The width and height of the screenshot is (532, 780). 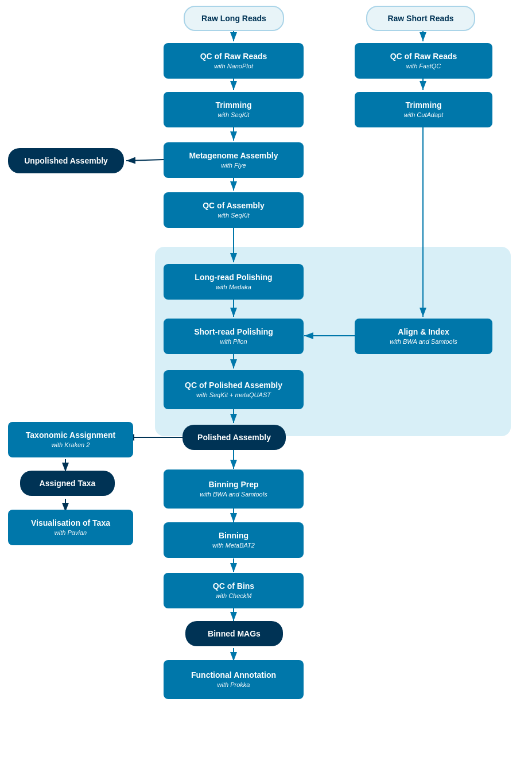 I want to click on align-index-title: Align & Index, so click(x=424, y=332).